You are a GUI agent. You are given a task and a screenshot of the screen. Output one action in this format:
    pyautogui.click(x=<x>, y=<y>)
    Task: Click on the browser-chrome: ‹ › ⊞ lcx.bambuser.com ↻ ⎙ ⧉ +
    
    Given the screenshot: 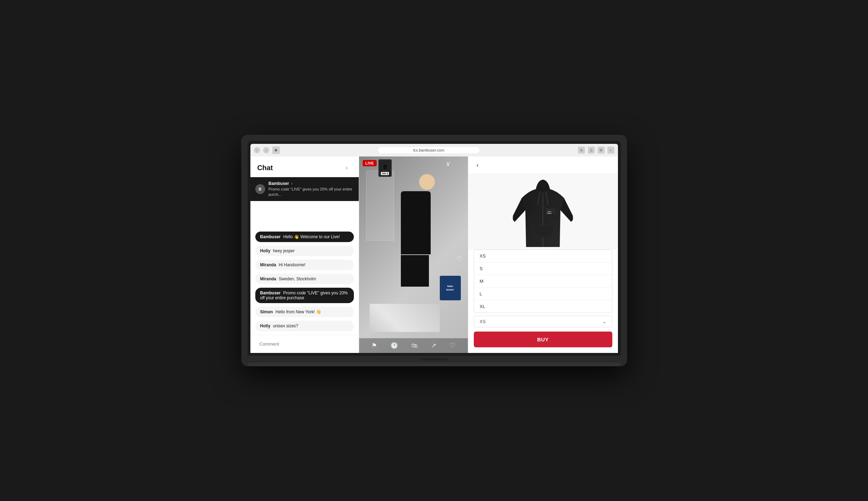 What is the action you would take?
    pyautogui.click(x=434, y=150)
    